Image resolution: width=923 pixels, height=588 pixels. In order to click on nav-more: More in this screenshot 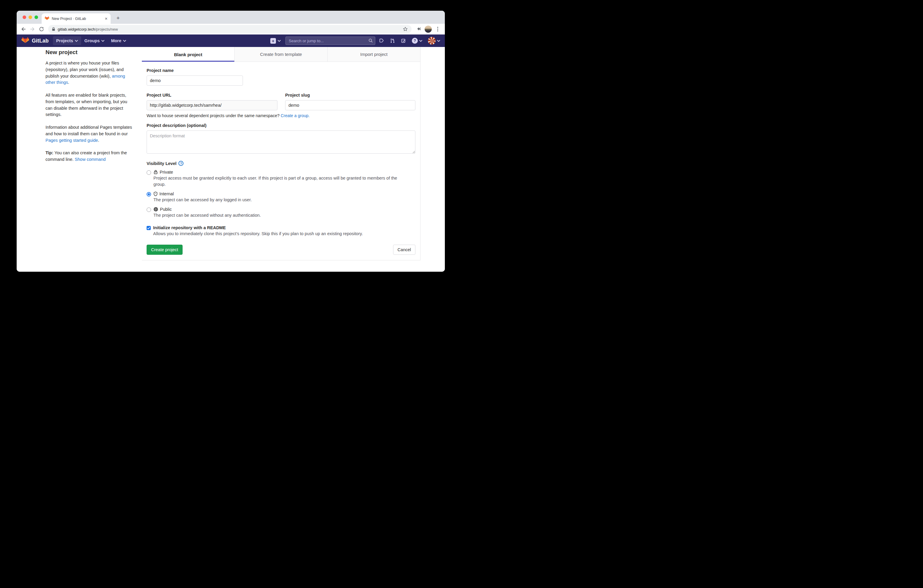, I will do `click(118, 41)`.